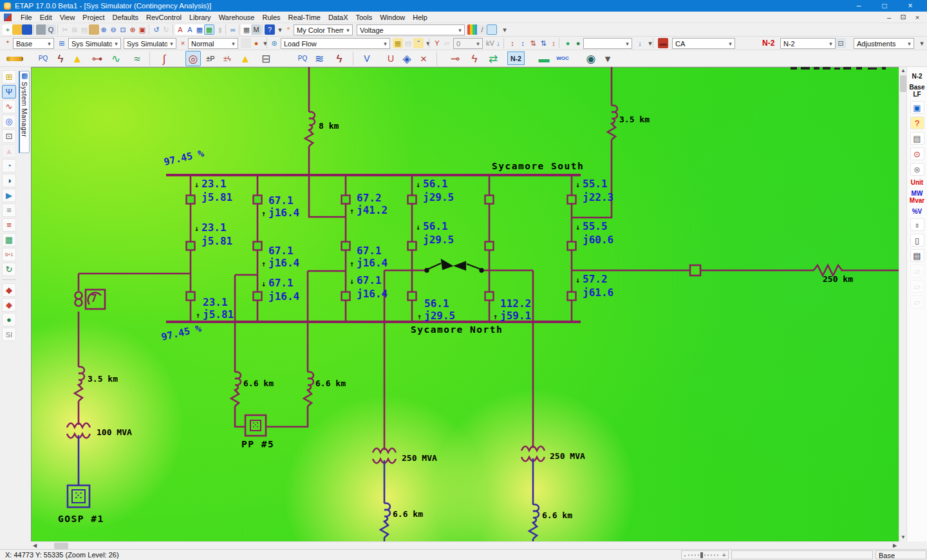 Image resolution: width=927 pixels, height=560 pixels. Describe the element at coordinates (563, 59) in the screenshot. I see `woc-icon: WOC` at that location.